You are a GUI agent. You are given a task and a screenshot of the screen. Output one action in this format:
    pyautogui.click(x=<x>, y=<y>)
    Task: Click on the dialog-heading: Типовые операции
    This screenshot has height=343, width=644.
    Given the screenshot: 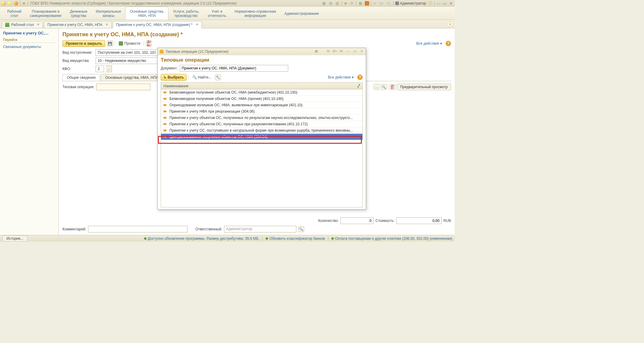 What is the action you would take?
    pyautogui.click(x=262, y=60)
    